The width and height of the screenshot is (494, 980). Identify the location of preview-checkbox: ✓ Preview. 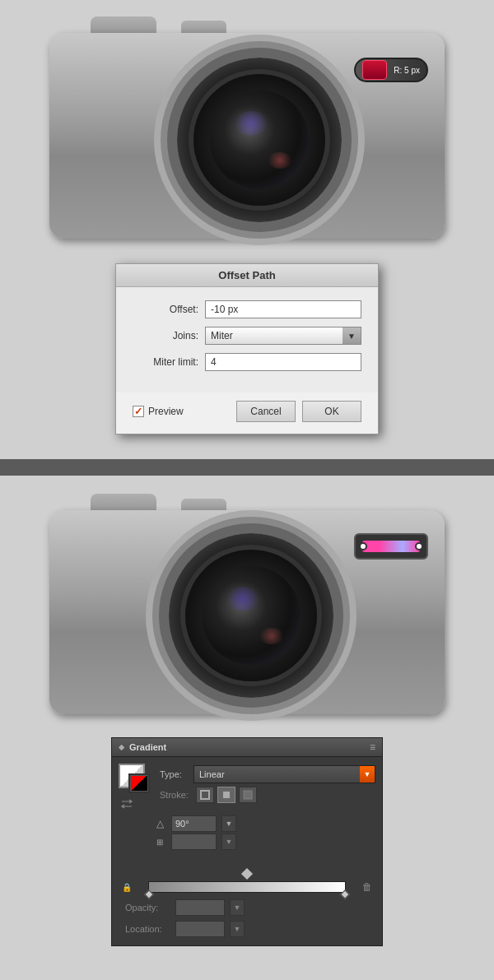
(181, 411).